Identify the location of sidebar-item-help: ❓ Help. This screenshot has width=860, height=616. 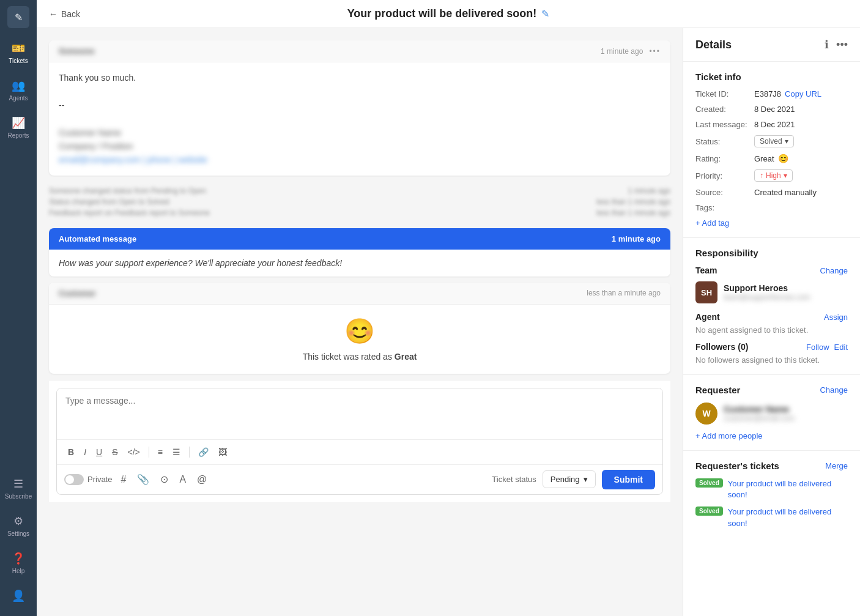
(18, 563).